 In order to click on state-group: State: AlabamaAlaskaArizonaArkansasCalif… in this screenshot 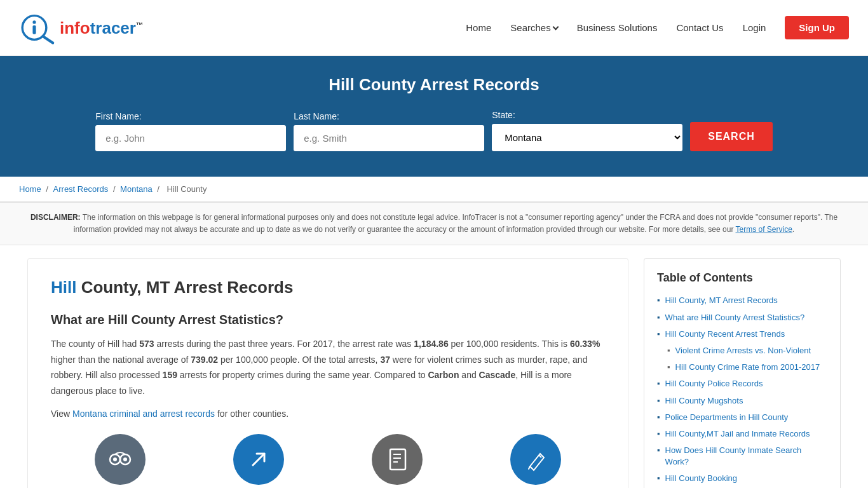, I will do `click(587, 131)`.